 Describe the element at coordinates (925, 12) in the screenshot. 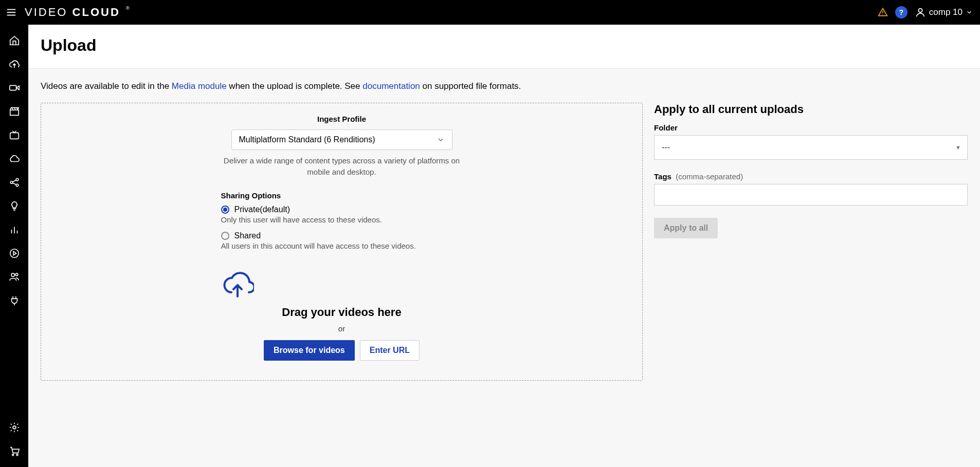

I see `top-bar-right: ? comp 10` at that location.